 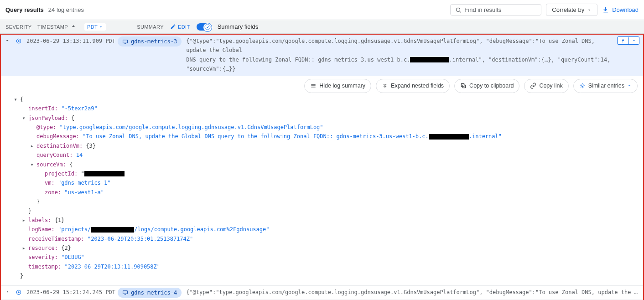 I want to click on summary-fields-label: Summary fields, so click(x=238, y=26).